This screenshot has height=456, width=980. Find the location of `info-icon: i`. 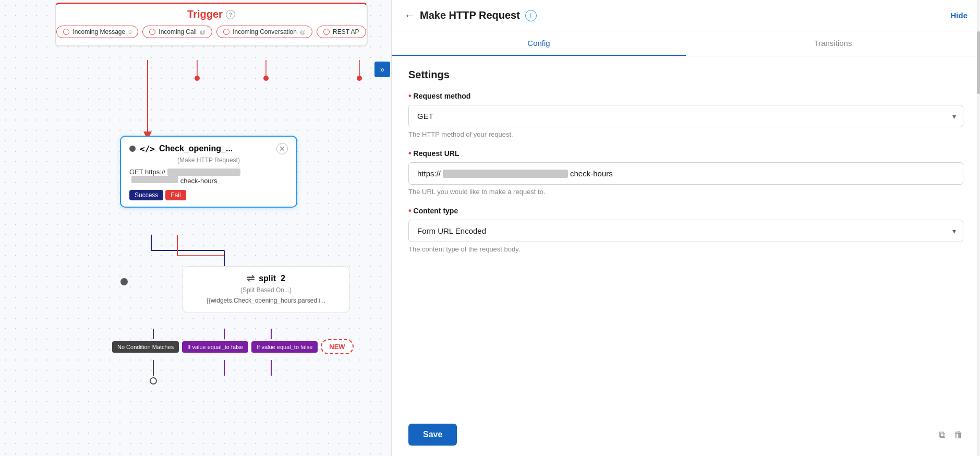

info-icon: i is located at coordinates (531, 16).